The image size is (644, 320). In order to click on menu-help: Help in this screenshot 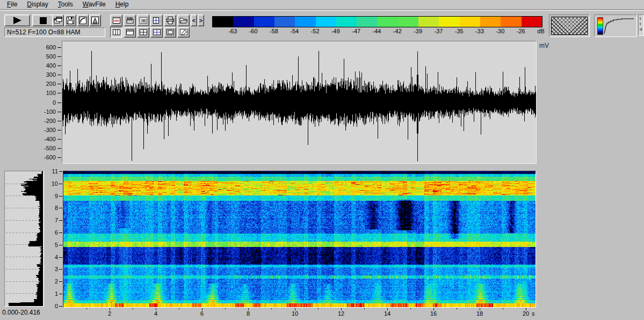, I will do `click(122, 4)`.